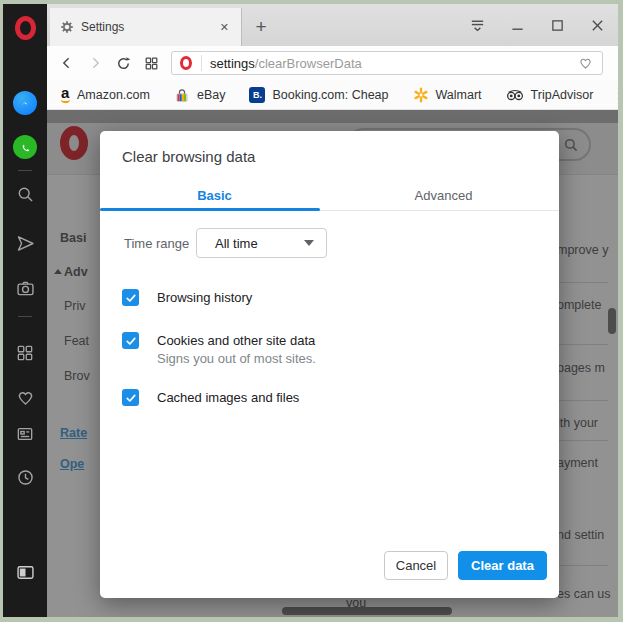  What do you see at coordinates (202, 63) in the screenshot?
I see `url-separator` at bounding box center [202, 63].